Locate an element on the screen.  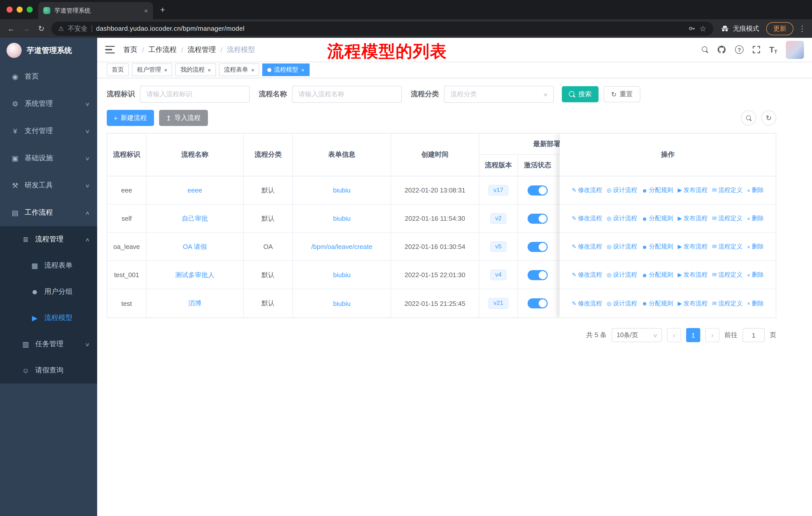
create-process-button: +新建流程 is located at coordinates (130, 118).